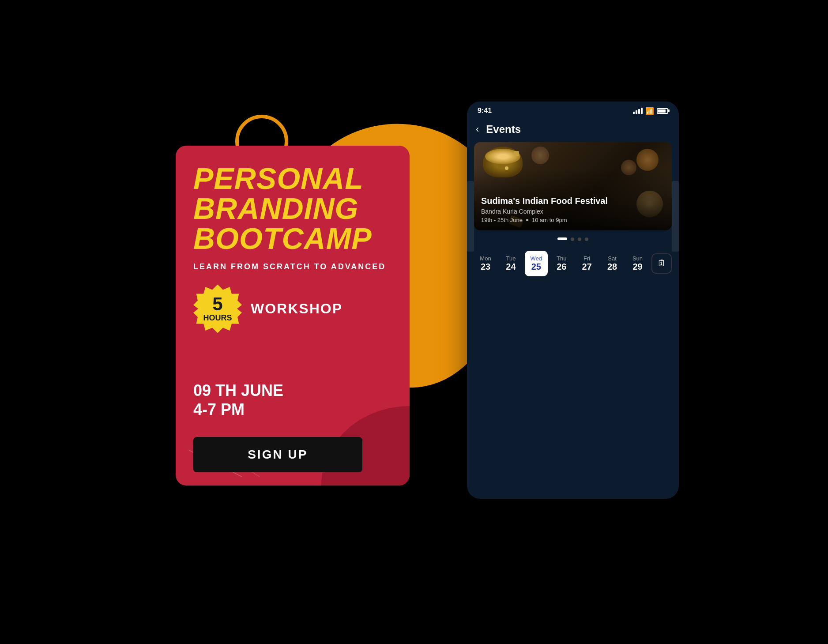 This screenshot has height=644, width=828. I want to click on event-info: Sudima's Indian Food Festival Bandra Kur…, so click(545, 210).